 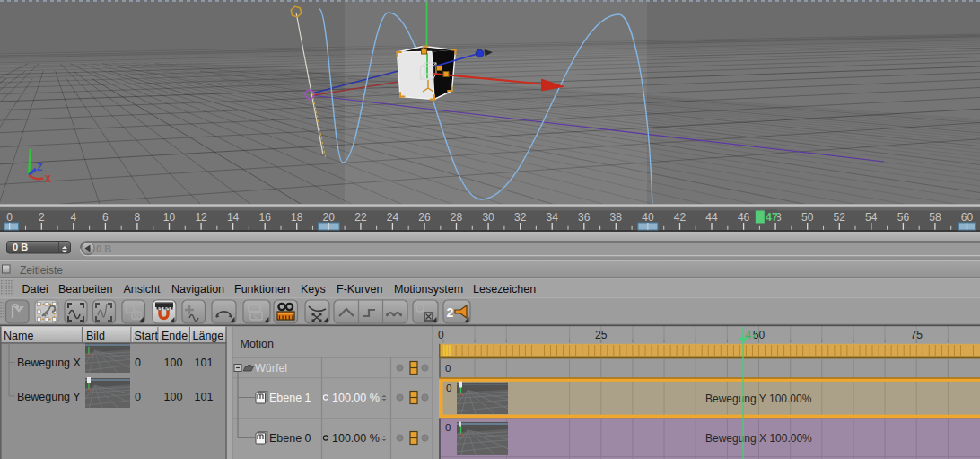 I want to click on svg-text: Bearbeiten, so click(x=86, y=289).